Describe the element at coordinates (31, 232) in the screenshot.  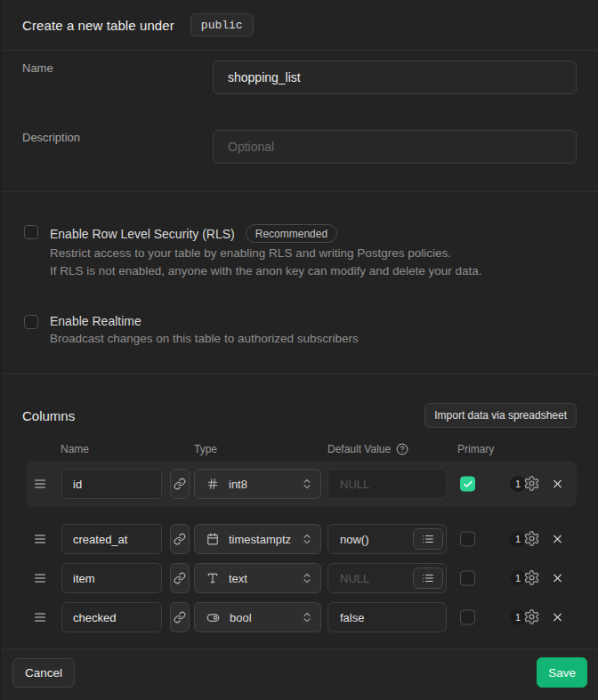
I see `rls-checkbox` at that location.